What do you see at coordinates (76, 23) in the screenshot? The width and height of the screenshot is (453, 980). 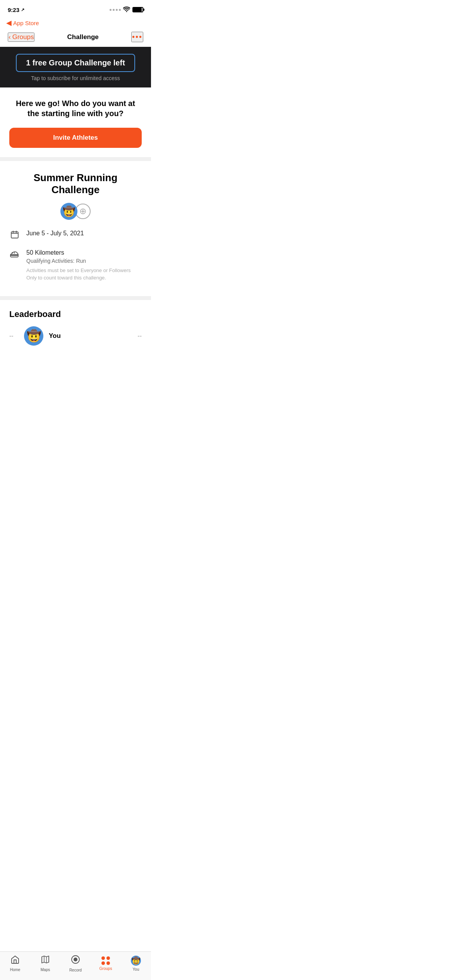 I see `back-nav: ◀ App Store` at bounding box center [76, 23].